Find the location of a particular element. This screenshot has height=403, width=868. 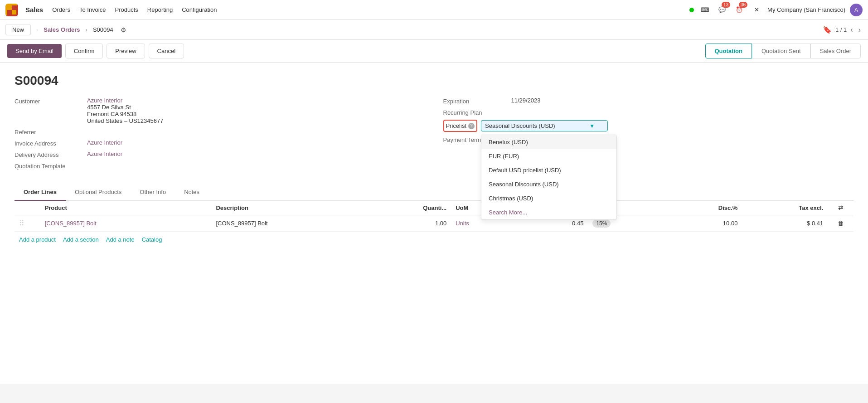

invoice-address-value: Azure Interior is located at coordinates (105, 142).